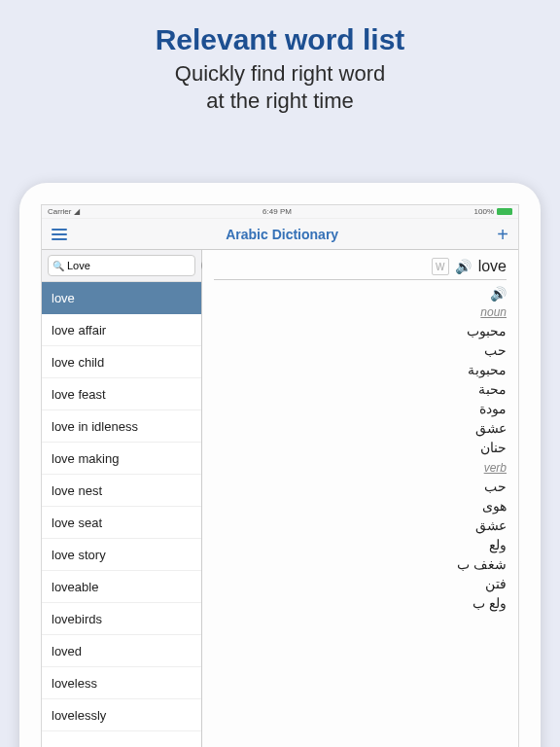 This screenshot has height=747, width=560. Describe the element at coordinates (498, 294) in the screenshot. I see `pronounce-icon: 🔊` at that location.